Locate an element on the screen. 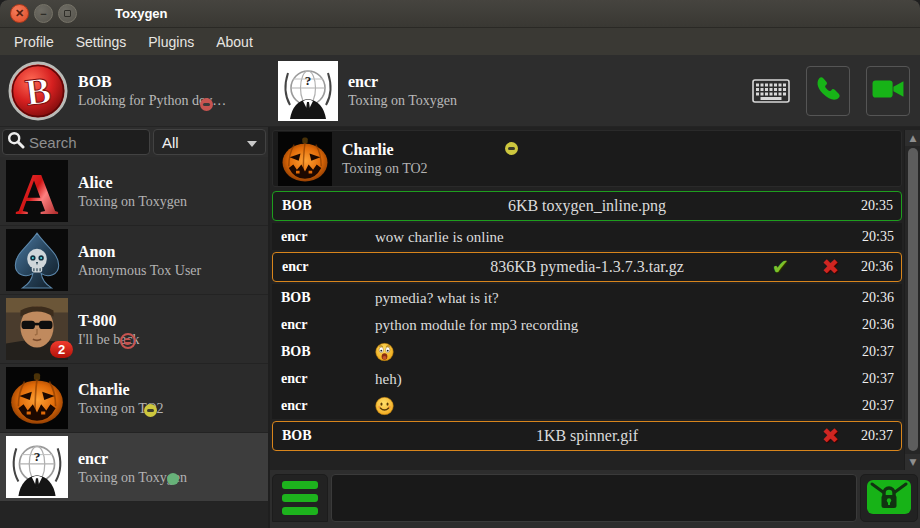 The height and width of the screenshot is (528, 920). contact-list-item-anon: Anon Anonymous Tox User is located at coordinates (134, 260).